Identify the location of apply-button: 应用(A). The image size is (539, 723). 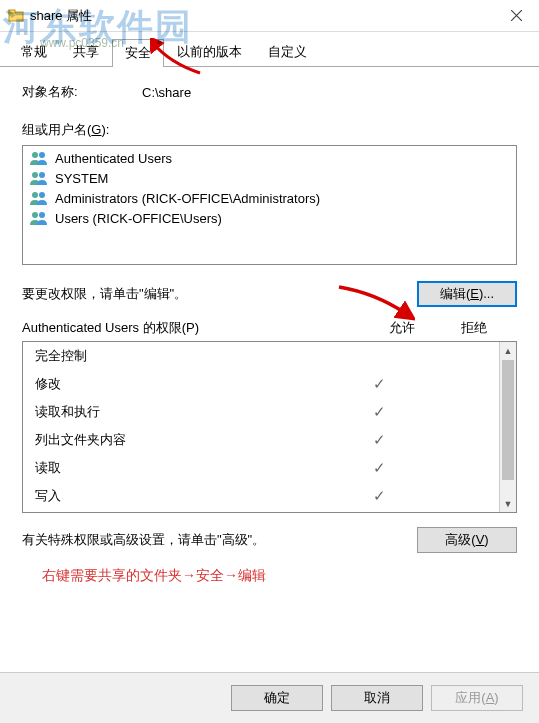
(477, 698).